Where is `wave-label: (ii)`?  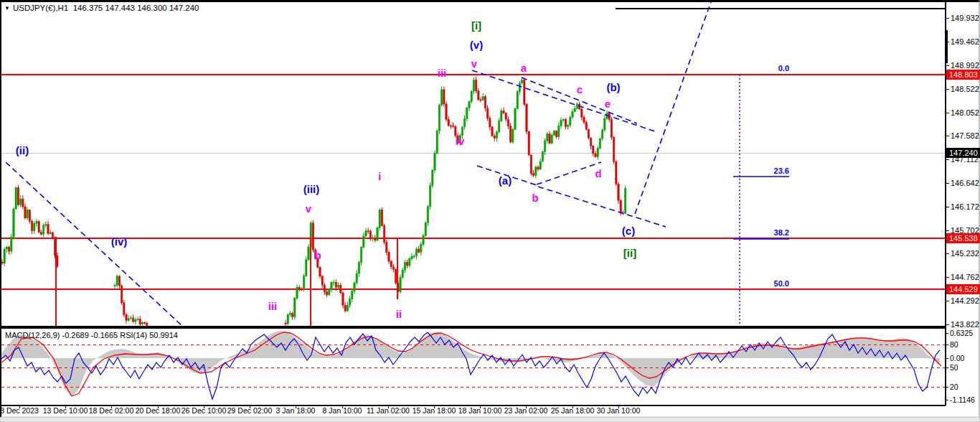 wave-label: (ii) is located at coordinates (22, 151).